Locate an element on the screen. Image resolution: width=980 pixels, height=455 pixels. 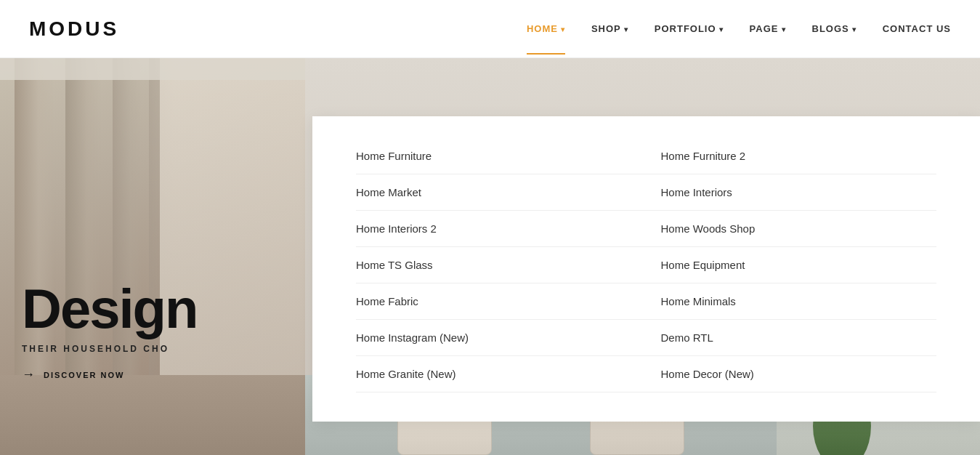
blogs-chevron-icon: ▾ is located at coordinates (854, 29).